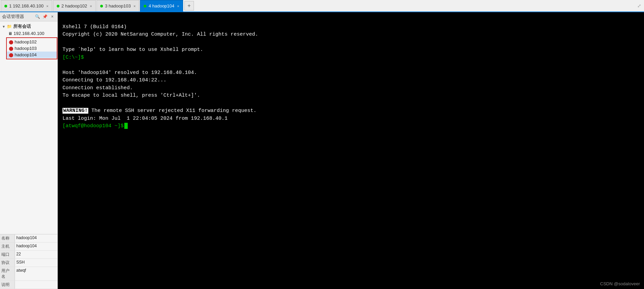 Image resolution: width=644 pixels, height=289 pixels. Describe the element at coordinates (26, 6) in the screenshot. I see `tab-label-1: 1 192.168.40.100` at that location.